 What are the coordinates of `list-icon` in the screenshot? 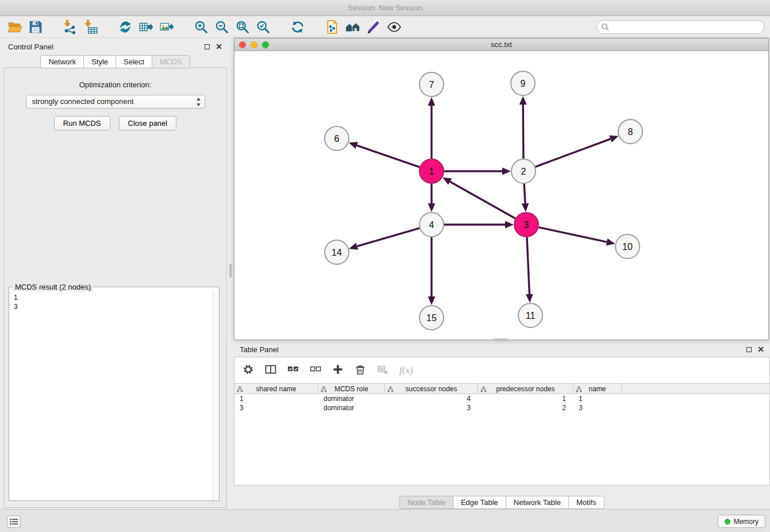 It's located at (14, 522).